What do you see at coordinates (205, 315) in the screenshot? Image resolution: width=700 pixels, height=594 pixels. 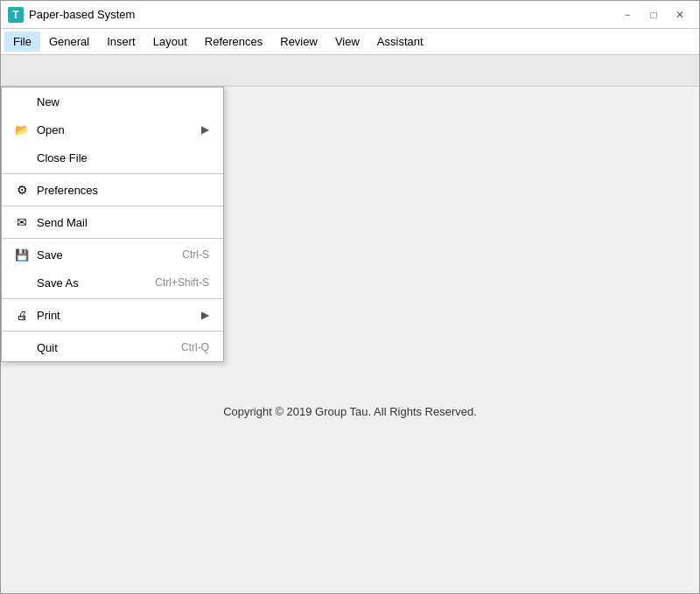 I see `print-arrow: ▶` at bounding box center [205, 315].